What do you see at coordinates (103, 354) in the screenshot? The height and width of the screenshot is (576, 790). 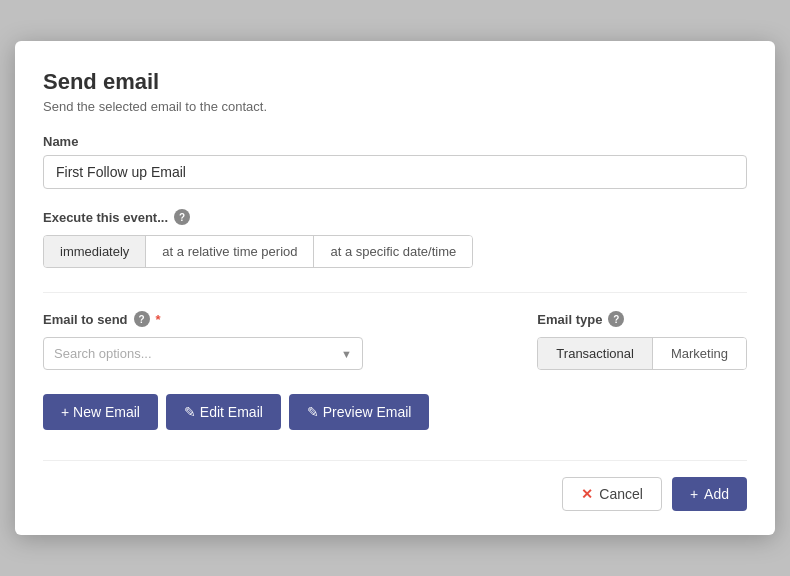 I see `email-search-placeholder: Search options...` at bounding box center [103, 354].